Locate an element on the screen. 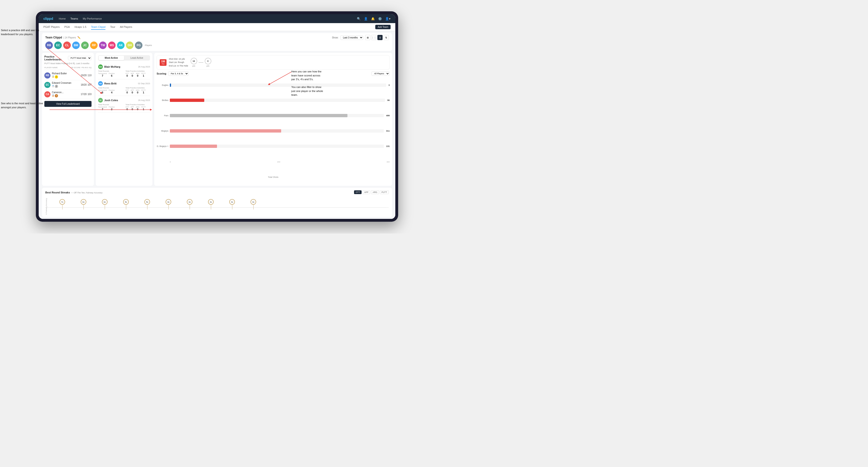  filter-arg-btn: ARG is located at coordinates (375, 192).